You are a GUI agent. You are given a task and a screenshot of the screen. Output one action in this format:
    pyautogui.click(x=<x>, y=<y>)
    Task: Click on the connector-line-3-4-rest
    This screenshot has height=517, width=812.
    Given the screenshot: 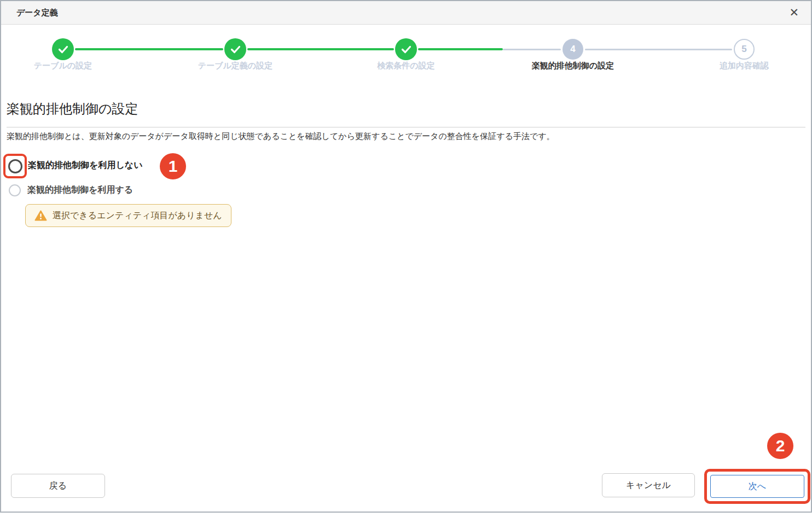 What is the action you would take?
    pyautogui.click(x=532, y=49)
    